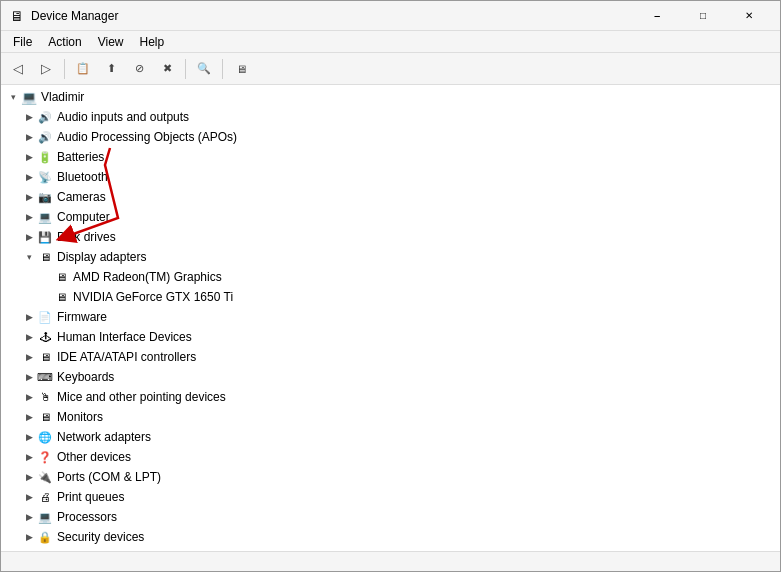 The height and width of the screenshot is (572, 781). What do you see at coordinates (45, 217) in the screenshot?
I see `icon-computer: 💻` at bounding box center [45, 217].